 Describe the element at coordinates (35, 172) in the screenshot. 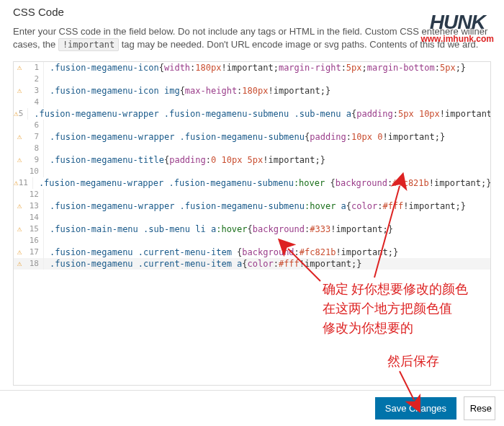

I see `line-number: 10` at that location.